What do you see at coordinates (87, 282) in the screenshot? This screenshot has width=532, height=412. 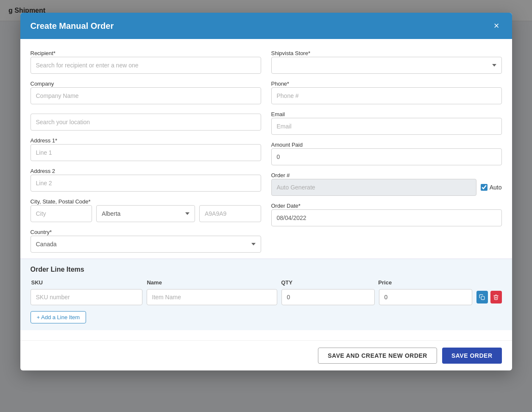 I see `col-header-sku: SKU` at bounding box center [87, 282].